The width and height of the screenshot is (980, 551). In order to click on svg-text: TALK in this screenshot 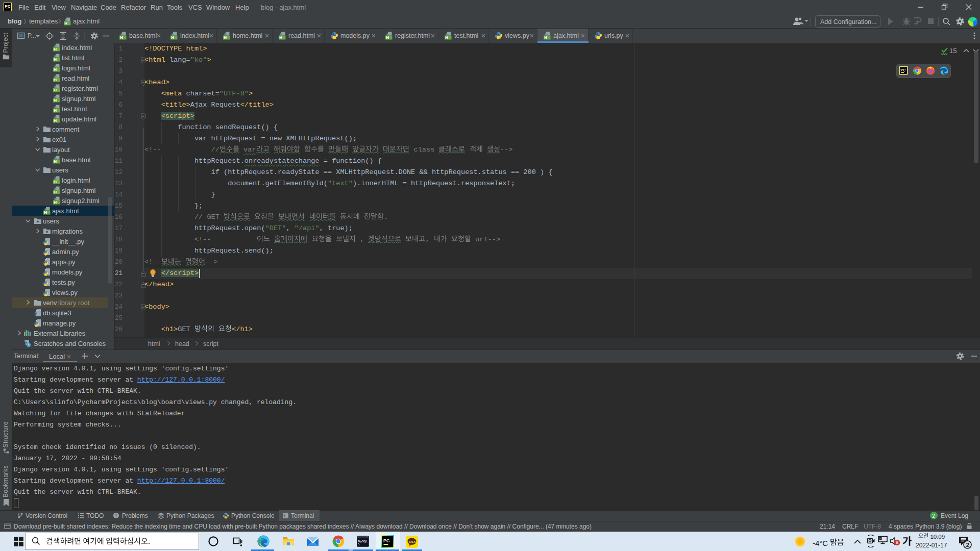, I will do `click(412, 542)`.